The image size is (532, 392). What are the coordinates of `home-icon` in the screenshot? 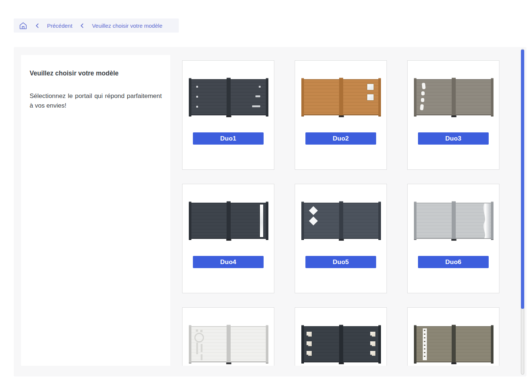 It's located at (23, 26).